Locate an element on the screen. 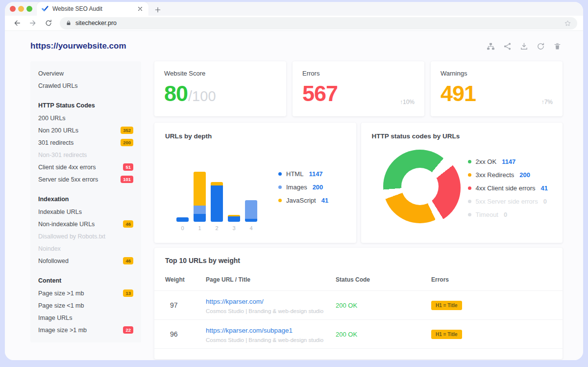 This screenshot has width=588, height=367. sidebar-section-header: Indexation is located at coordinates (86, 199).